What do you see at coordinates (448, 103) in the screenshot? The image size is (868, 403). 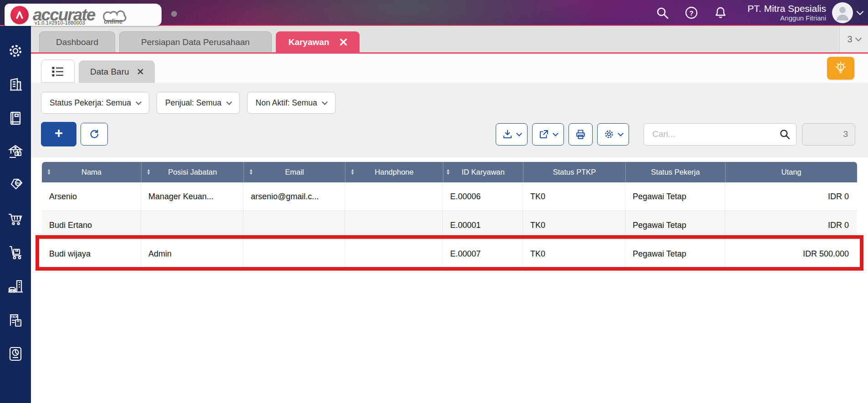 I see `filter-row: Status Pekerja: Semua Penjual: Semua Non…` at bounding box center [448, 103].